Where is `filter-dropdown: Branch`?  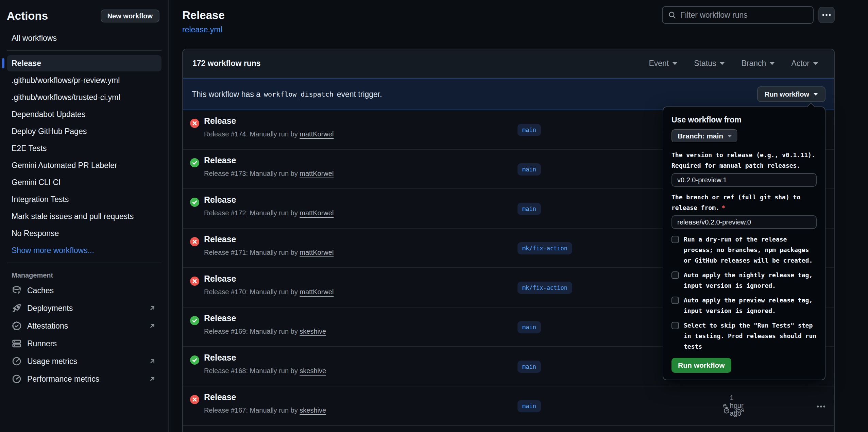 filter-dropdown: Branch is located at coordinates (758, 63).